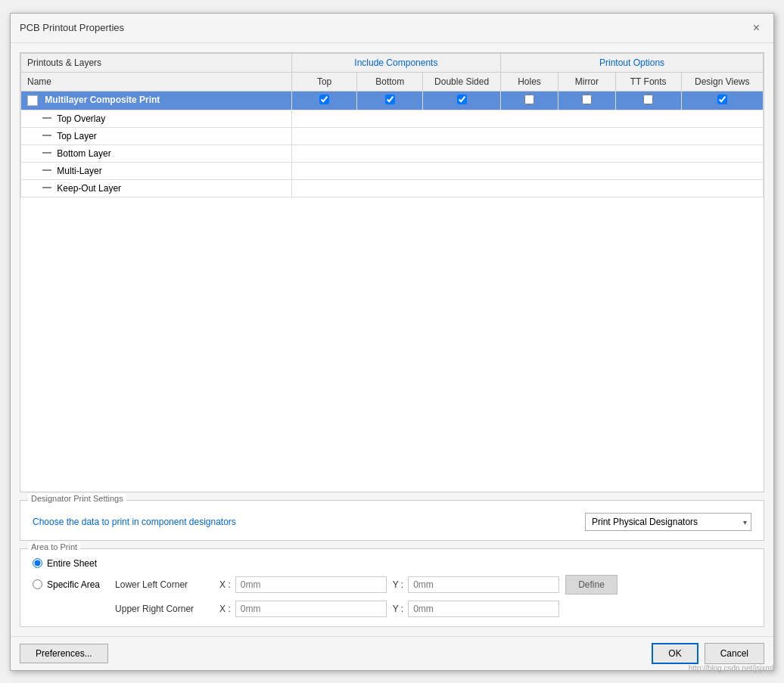 Image resolution: width=784 pixels, height=683 pixels. Describe the element at coordinates (303, 585) in the screenshot. I see `lower-left-x-group: X :` at that location.